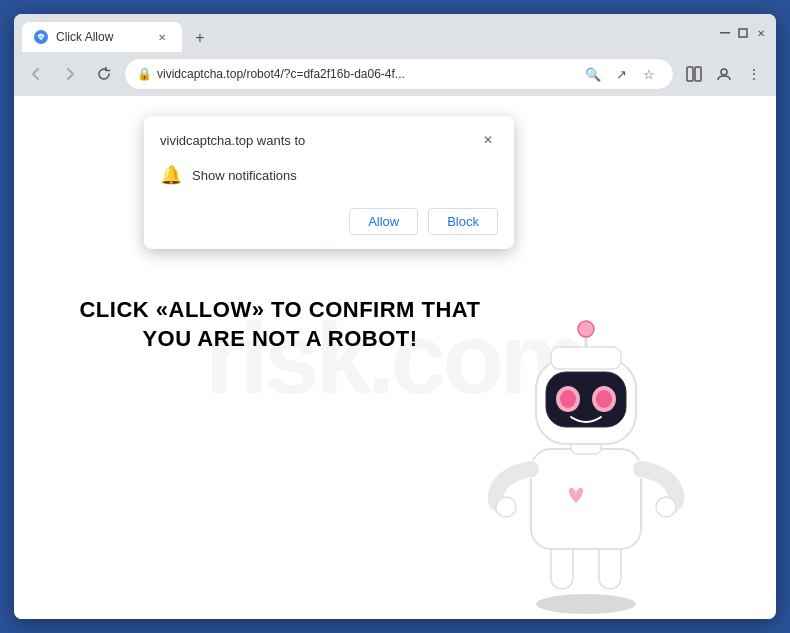 This screenshot has height=633, width=790. I want to click on page-message: CLICK «ALLOW» TO CONFIRM THAT YOU ARE NO…, so click(280, 324).